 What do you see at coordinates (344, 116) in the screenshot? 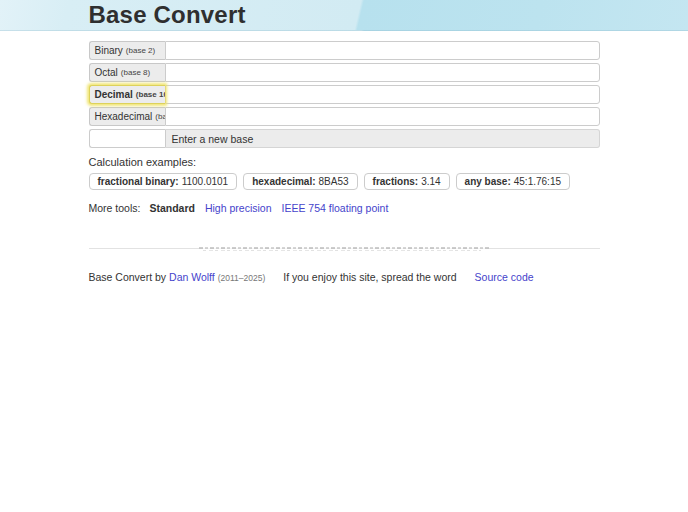
I see `hexadecimal-row: Hexadecimal (base 16)` at bounding box center [344, 116].